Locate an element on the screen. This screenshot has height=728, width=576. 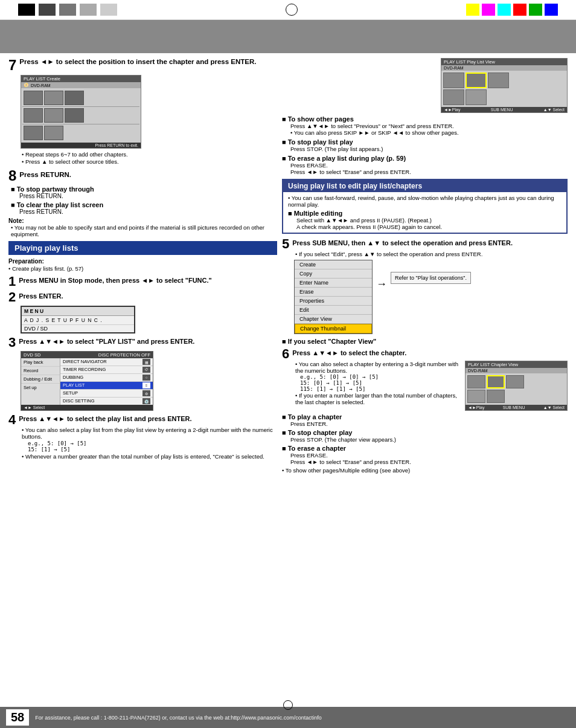
erase-ch-text1: Press ERASE. is located at coordinates (429, 456).